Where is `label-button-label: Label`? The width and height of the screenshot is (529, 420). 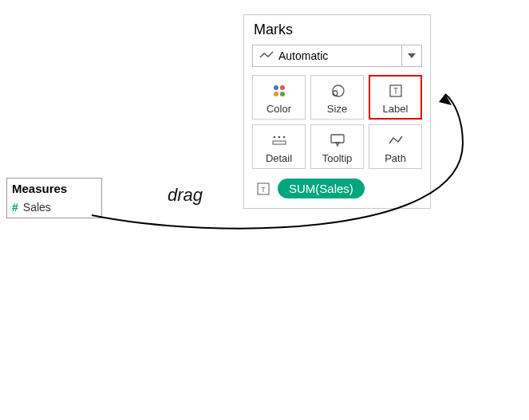
label-button-label: Label is located at coordinates (396, 108).